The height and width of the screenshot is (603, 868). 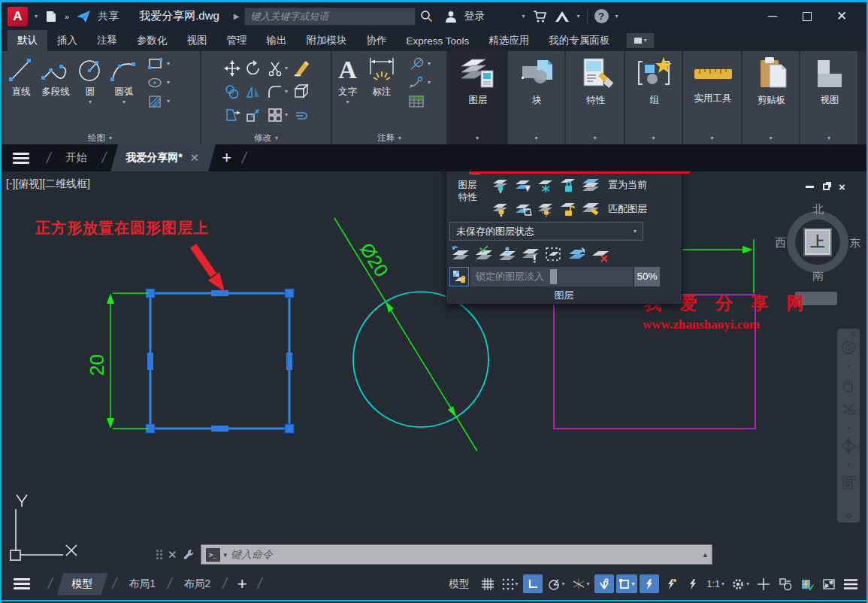 I want to click on fade-value: 50%, so click(x=647, y=277).